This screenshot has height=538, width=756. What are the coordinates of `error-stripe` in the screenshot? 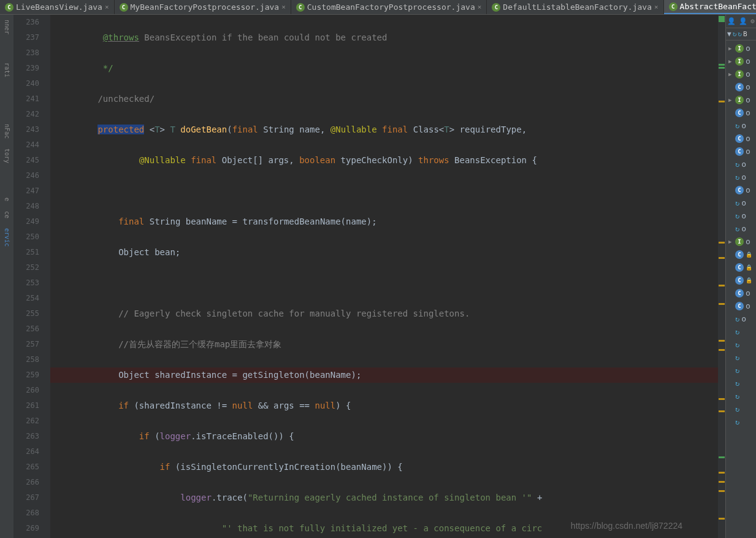 It's located at (722, 276).